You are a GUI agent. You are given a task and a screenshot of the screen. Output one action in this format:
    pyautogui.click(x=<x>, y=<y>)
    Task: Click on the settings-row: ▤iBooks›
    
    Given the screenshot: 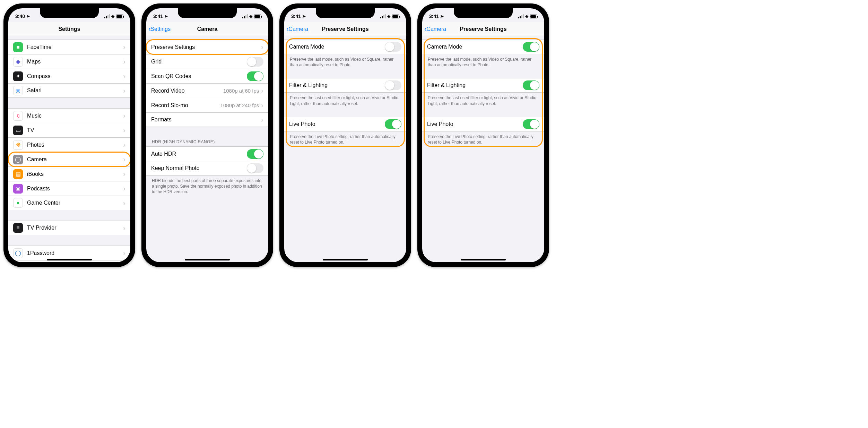 What is the action you would take?
    pyautogui.click(x=69, y=174)
    